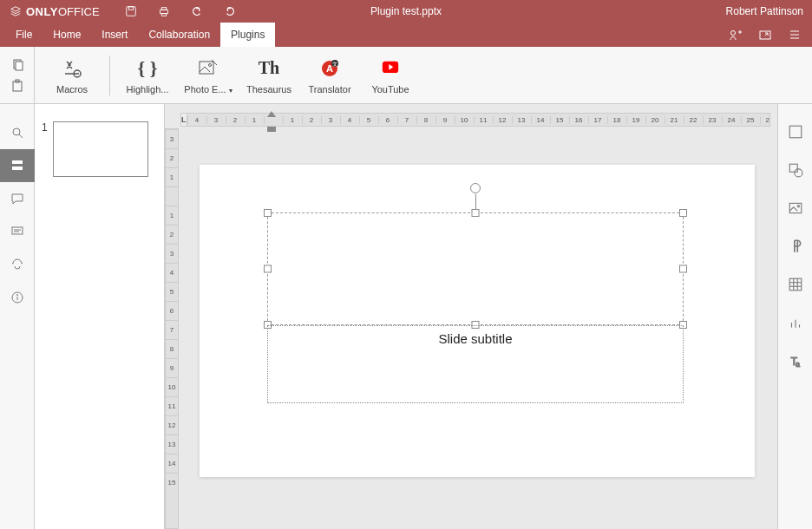  Describe the element at coordinates (17, 133) in the screenshot. I see `search-button` at that location.